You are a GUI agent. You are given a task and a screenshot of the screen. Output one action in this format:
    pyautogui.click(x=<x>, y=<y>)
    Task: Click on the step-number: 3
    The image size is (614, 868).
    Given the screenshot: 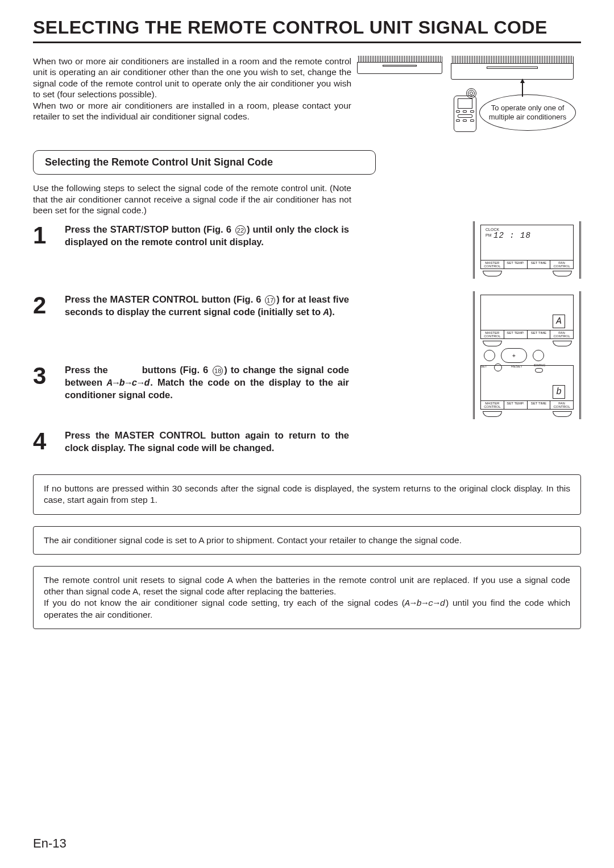 What is the action you would take?
    pyautogui.click(x=49, y=376)
    